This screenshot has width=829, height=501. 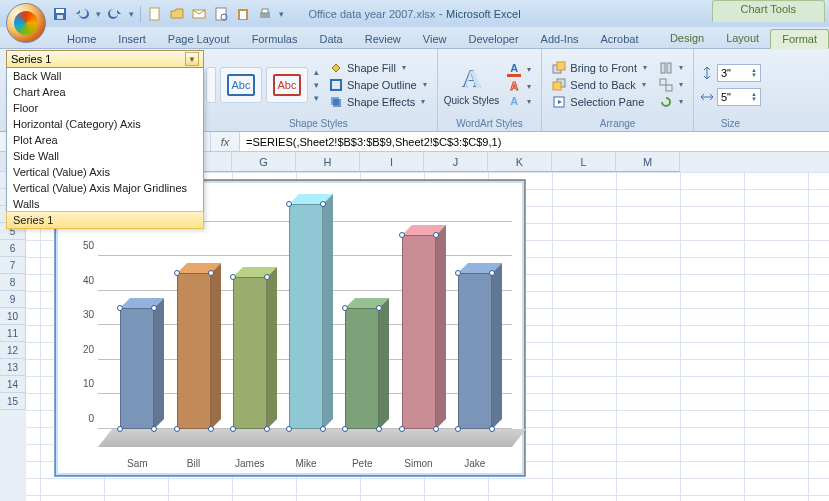 I want to click on tab-home: Home, so click(x=82, y=39).